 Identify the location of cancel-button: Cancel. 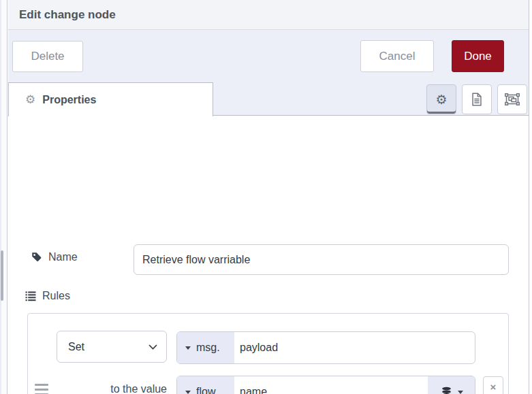
(397, 56).